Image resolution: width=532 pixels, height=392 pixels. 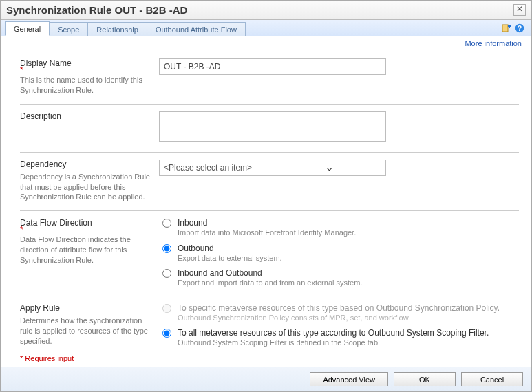 What do you see at coordinates (216, 168) in the screenshot?
I see `dependency-value: <Please select an item>` at bounding box center [216, 168].